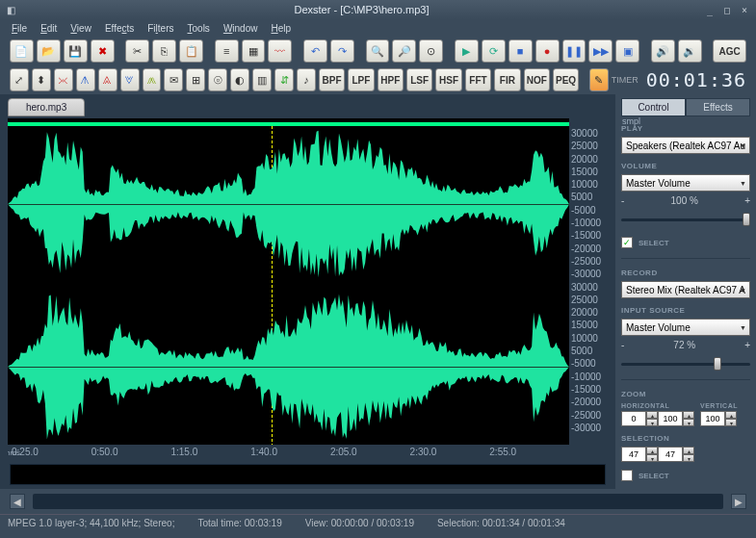 This screenshot has width=756, height=538. What do you see at coordinates (663, 51) in the screenshot?
I see `vol-up-icon: 🔊` at bounding box center [663, 51].